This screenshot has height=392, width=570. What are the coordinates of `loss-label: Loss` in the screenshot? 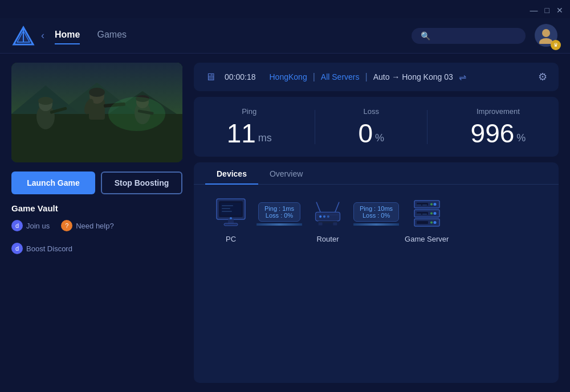 It's located at (371, 112).